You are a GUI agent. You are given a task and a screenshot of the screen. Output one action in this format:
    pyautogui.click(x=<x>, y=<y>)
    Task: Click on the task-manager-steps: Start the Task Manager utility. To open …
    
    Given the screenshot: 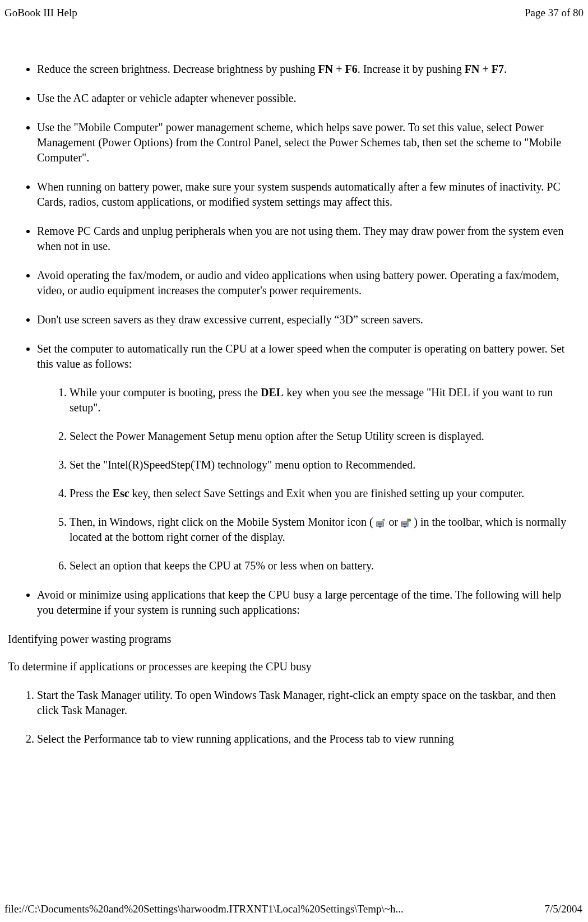 What is the action you would take?
    pyautogui.click(x=294, y=717)
    